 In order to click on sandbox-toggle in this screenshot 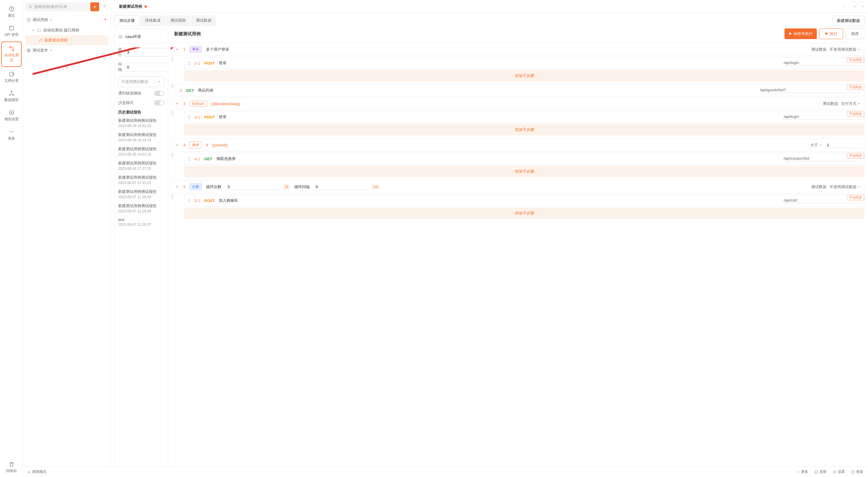, I will do `click(159, 103)`.